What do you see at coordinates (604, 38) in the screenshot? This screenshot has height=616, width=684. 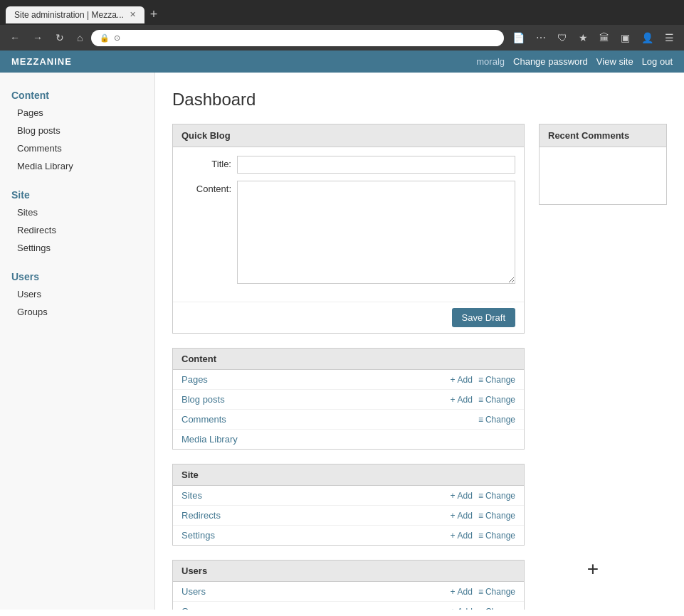 I see `library-button: 🏛` at bounding box center [604, 38].